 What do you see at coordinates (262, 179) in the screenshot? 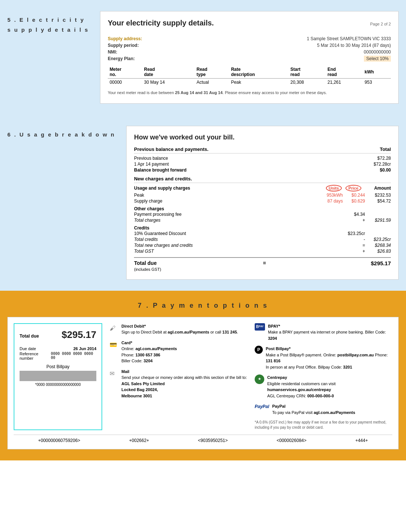
I see `new-charges-section: New charges and credits.` at bounding box center [262, 179].